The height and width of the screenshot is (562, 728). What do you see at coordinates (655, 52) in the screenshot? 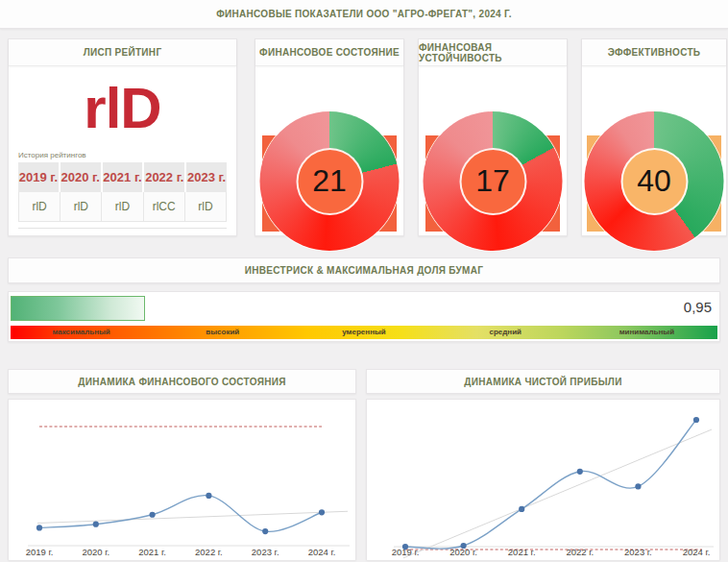
I see `gauge-efficiency-title: ЭФФЕКТИВНОСТЬ` at bounding box center [655, 52].